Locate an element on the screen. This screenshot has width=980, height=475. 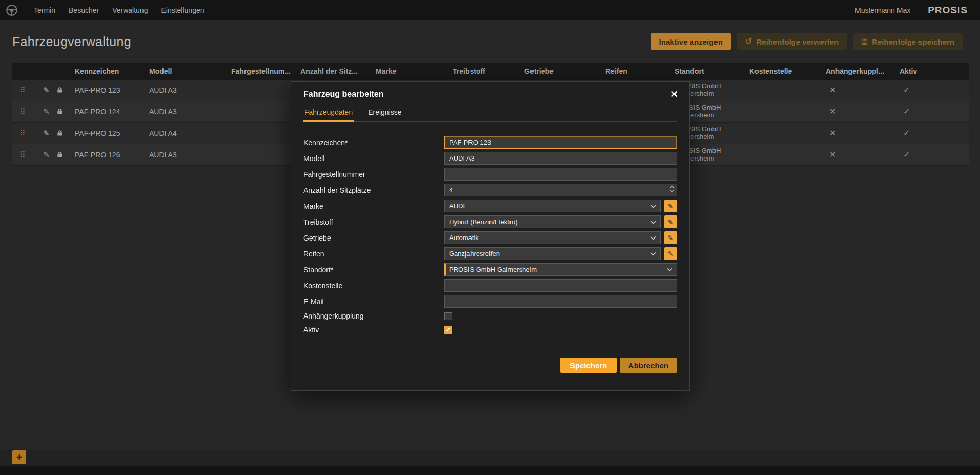
standort-select-value: PROSIS GmbH Gaimersheim is located at coordinates (493, 270).